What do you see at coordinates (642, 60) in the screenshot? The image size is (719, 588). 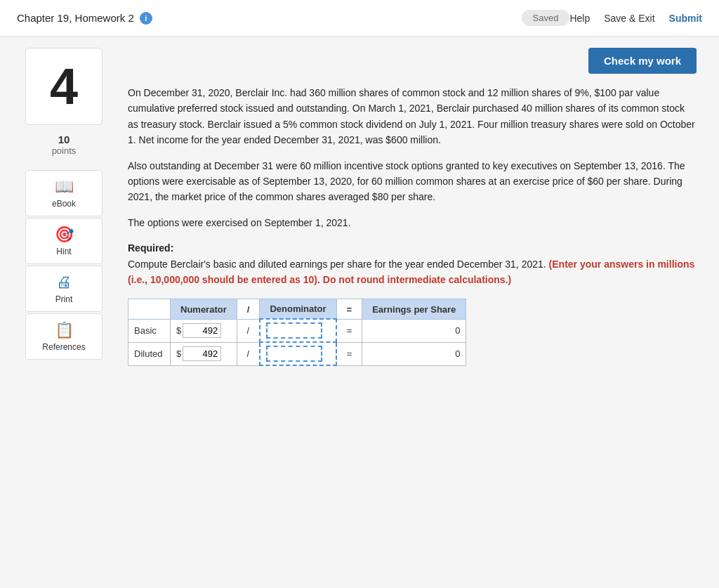 I see `check-my-work-button: Check my work` at bounding box center [642, 60].